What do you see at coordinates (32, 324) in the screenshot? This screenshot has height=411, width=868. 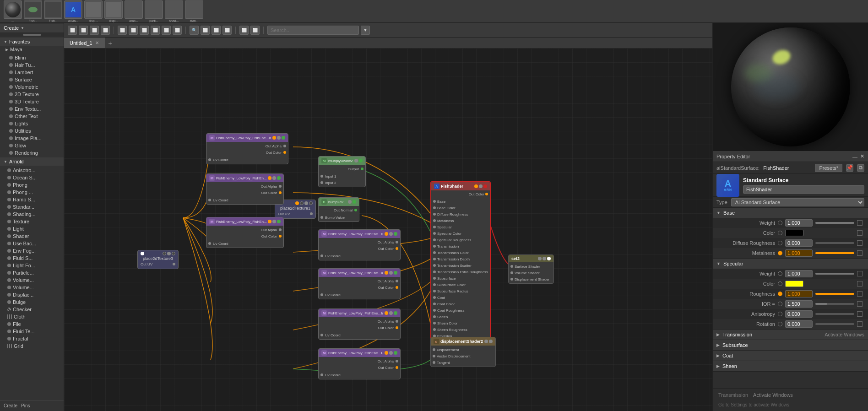 I see `sidebar-item-file: File` at bounding box center [32, 324].